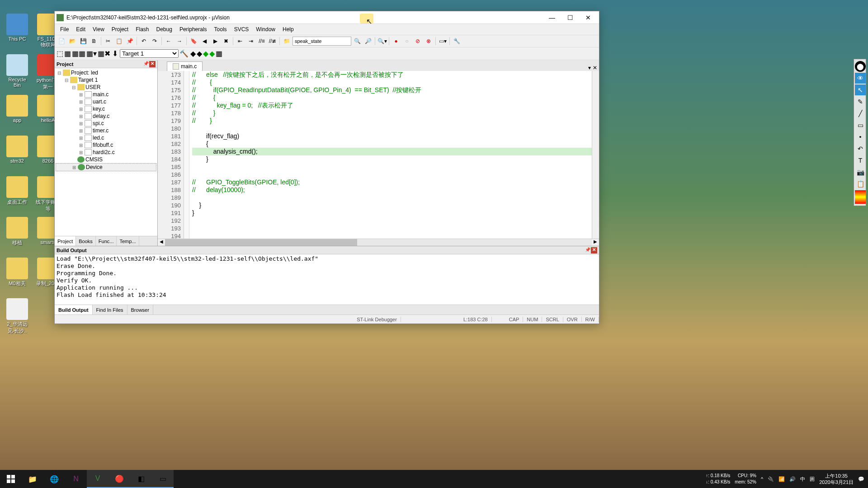  I want to click on menu-peripherals: Peripherals, so click(193, 29).